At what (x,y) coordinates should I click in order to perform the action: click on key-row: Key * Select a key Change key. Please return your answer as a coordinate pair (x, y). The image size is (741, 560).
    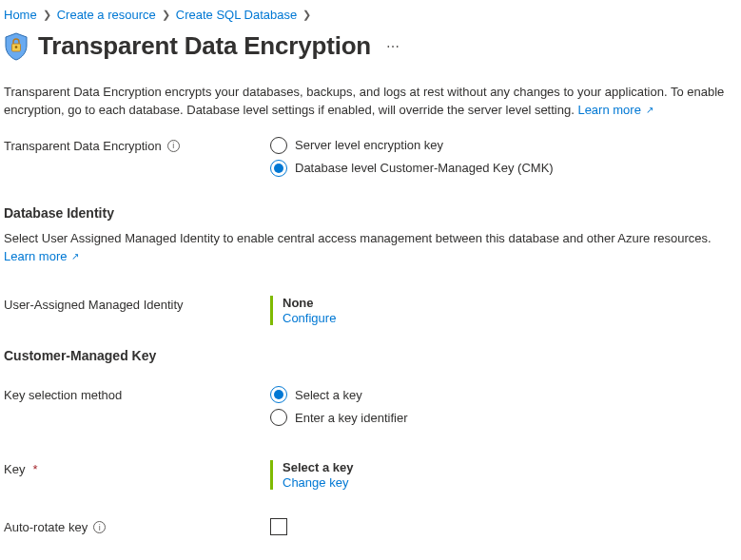
    Looking at the image, I should click on (371, 475).